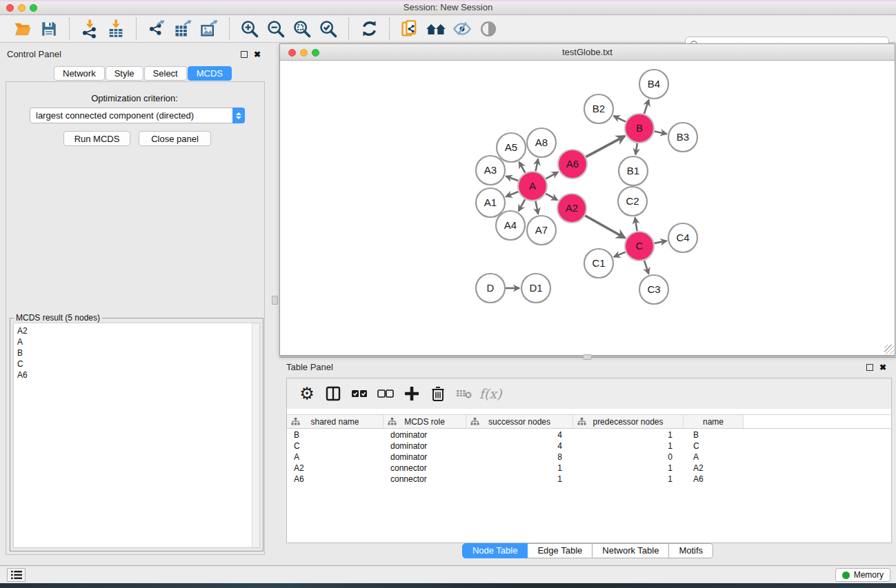 The image size is (896, 588). I want to click on graph-node-A1: A1, so click(490, 203).